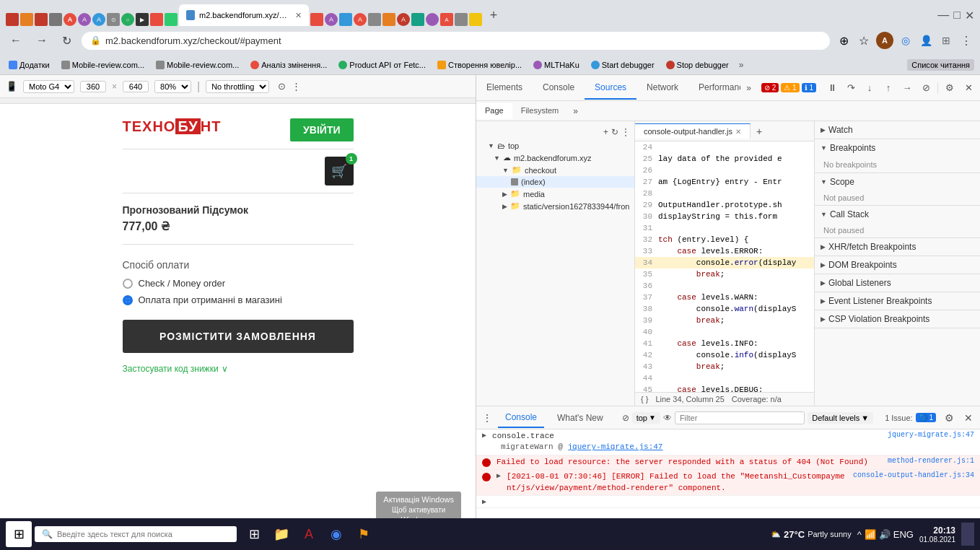 Image resolution: width=980 pixels, height=550 pixels. Describe the element at coordinates (66, 40) in the screenshot. I see `refresh-button: ↻` at that location.